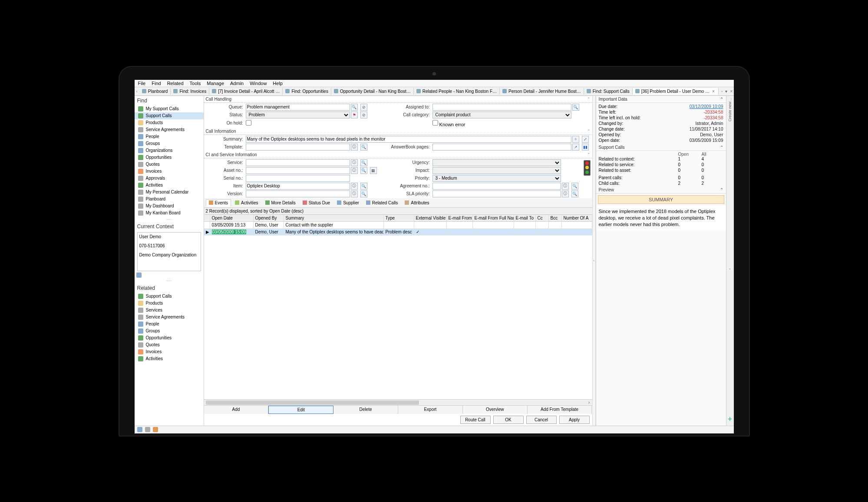  Describe the element at coordinates (542, 91) in the screenshot. I see `tab-person-detail: Person Detail - Jennifer Hume Bost…` at that location.